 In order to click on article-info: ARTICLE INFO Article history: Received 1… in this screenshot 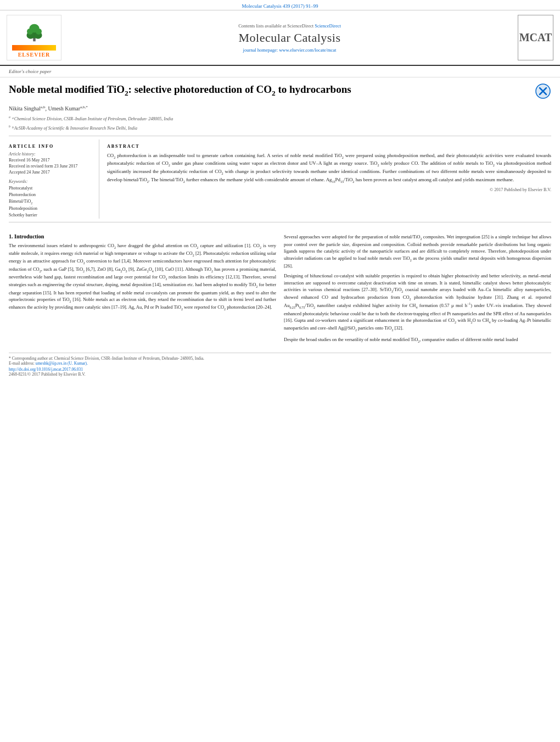, I will do `click(54, 179)`.